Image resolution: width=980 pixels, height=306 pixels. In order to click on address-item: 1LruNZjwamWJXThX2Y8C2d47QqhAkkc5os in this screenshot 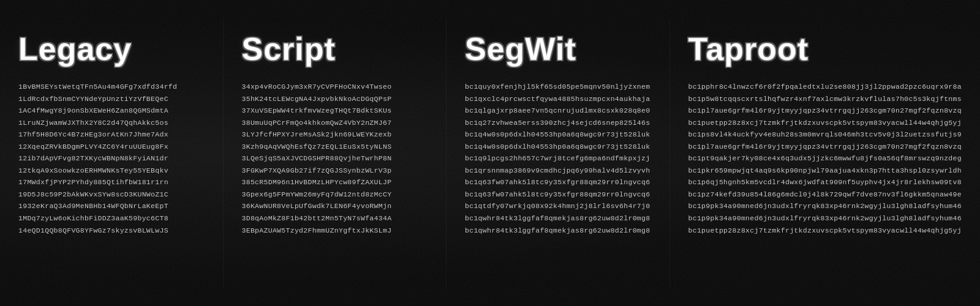, I will do `click(111, 123)`.